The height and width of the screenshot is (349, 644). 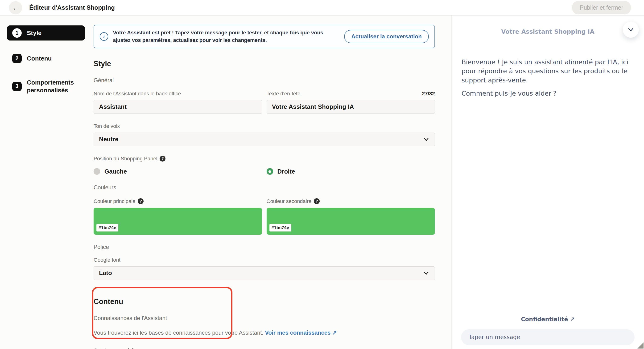 What do you see at coordinates (351, 221) in the screenshot?
I see `secondary-color-swatch: #1bc74e` at bounding box center [351, 221].